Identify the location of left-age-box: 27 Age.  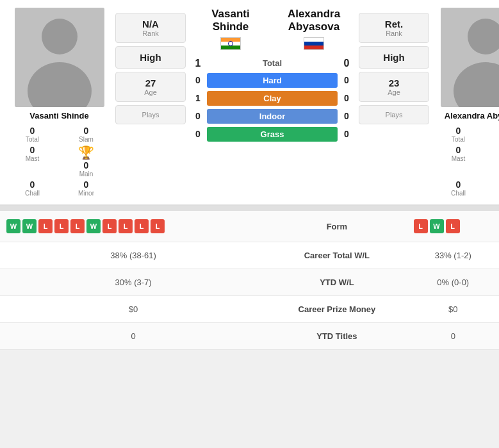
(151, 87).